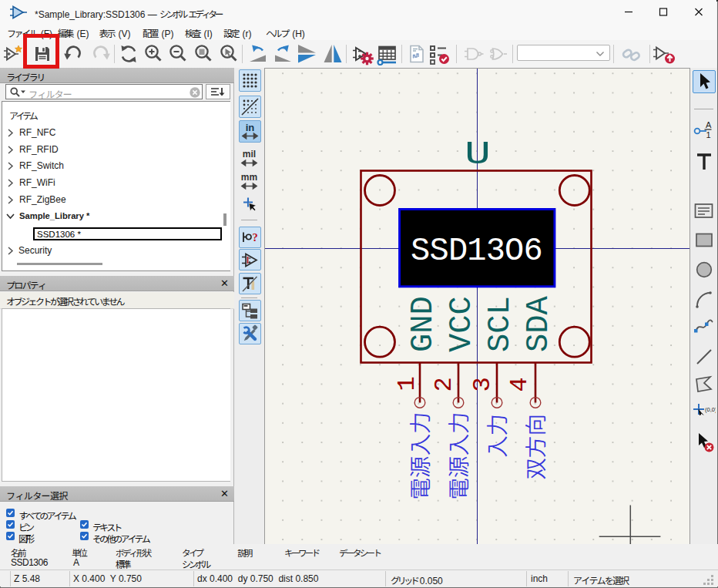  What do you see at coordinates (482, 384) in the screenshot?
I see `svg-text: 3` at bounding box center [482, 384].